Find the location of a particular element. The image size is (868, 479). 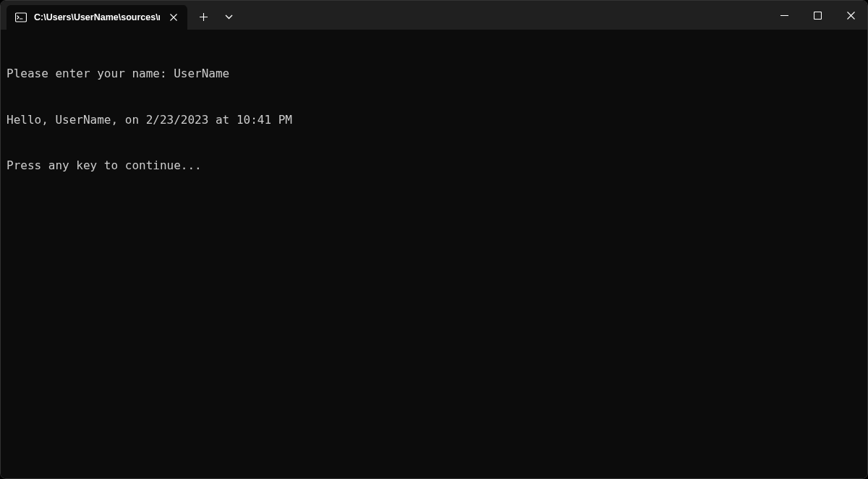

terminal-line: Hello, UserName, on 2/23/2023 at 10:41 P… is located at coordinates (434, 120).